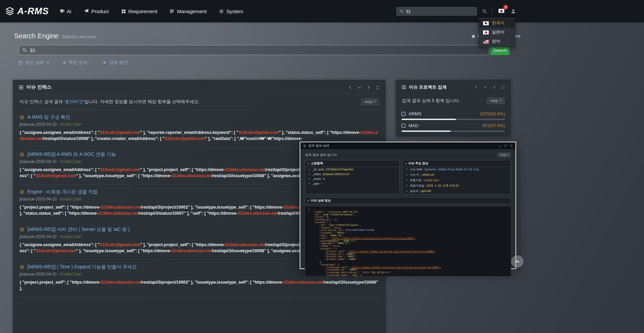 Image resolution: width=644 pixels, height=333 pixels. What do you see at coordinates (74, 101) in the screenshot?
I see `result-count: 총2047건` at bounding box center [74, 101].